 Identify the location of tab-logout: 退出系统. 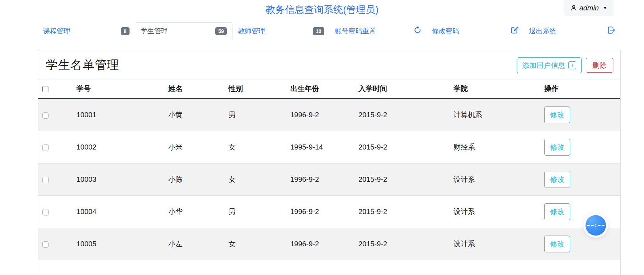
(573, 31).